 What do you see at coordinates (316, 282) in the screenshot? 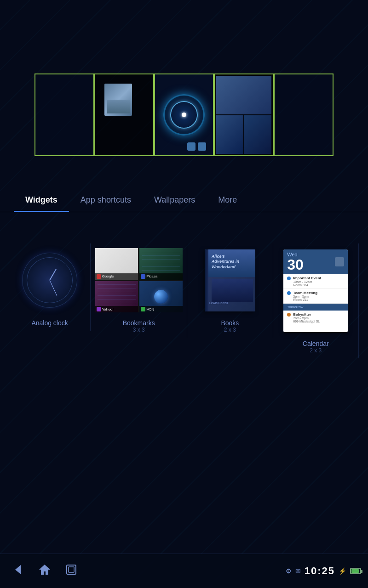
I see `calendar-event-1: Important Event 10am - 12am Room 324` at bounding box center [316, 282].